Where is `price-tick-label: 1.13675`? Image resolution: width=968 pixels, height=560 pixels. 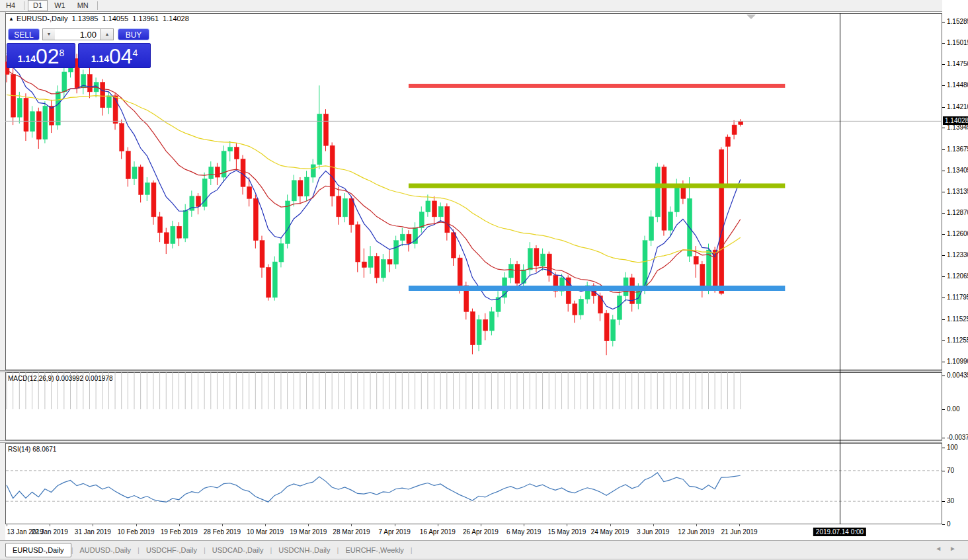 price-tick-label: 1.13675 is located at coordinates (955, 149).